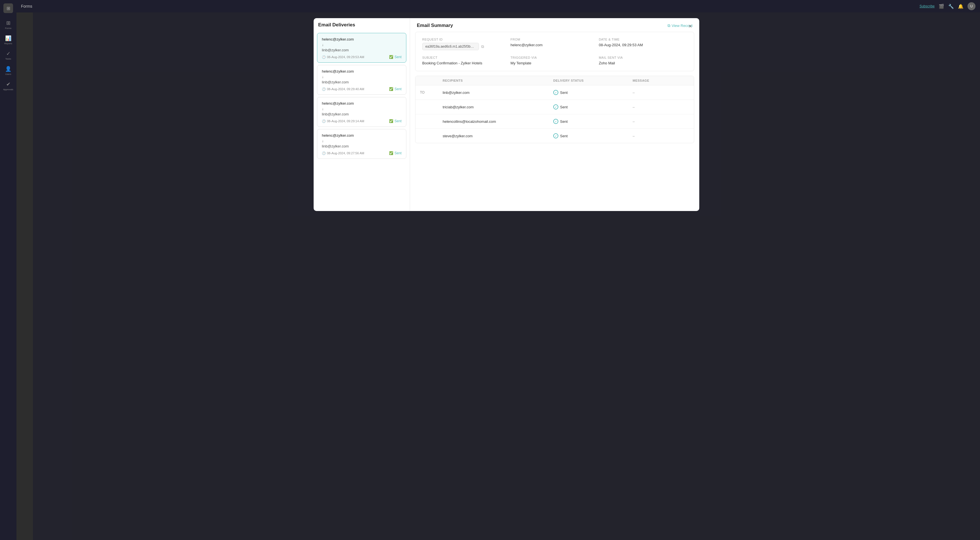  Describe the element at coordinates (643, 40) in the screenshot. I see `date-time-label: Date & Time` at that location.